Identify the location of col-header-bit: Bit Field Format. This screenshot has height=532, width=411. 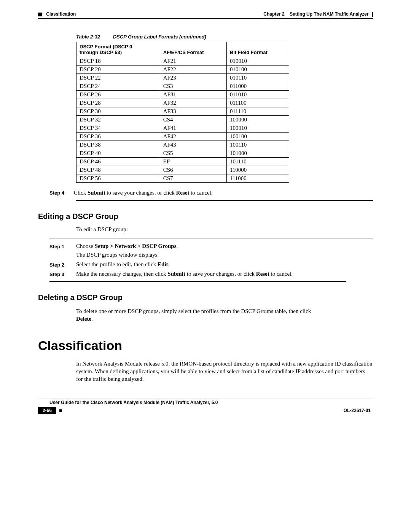
(258, 50).